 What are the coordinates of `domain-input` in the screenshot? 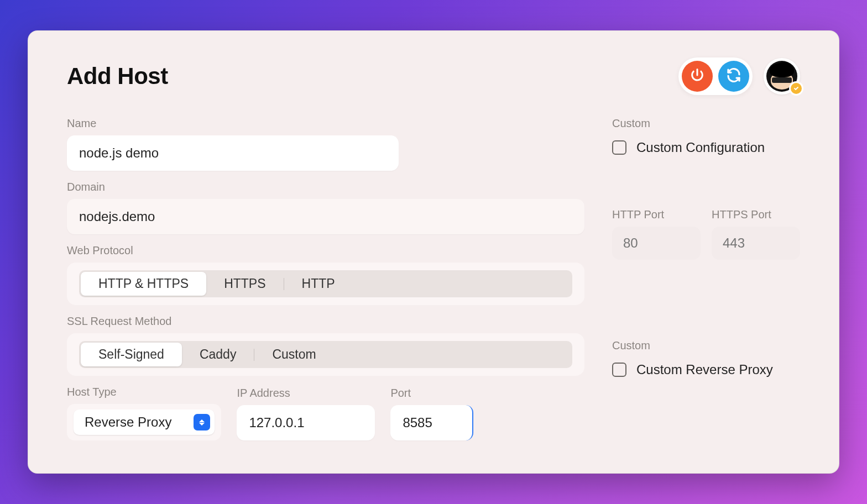 It's located at (326, 217).